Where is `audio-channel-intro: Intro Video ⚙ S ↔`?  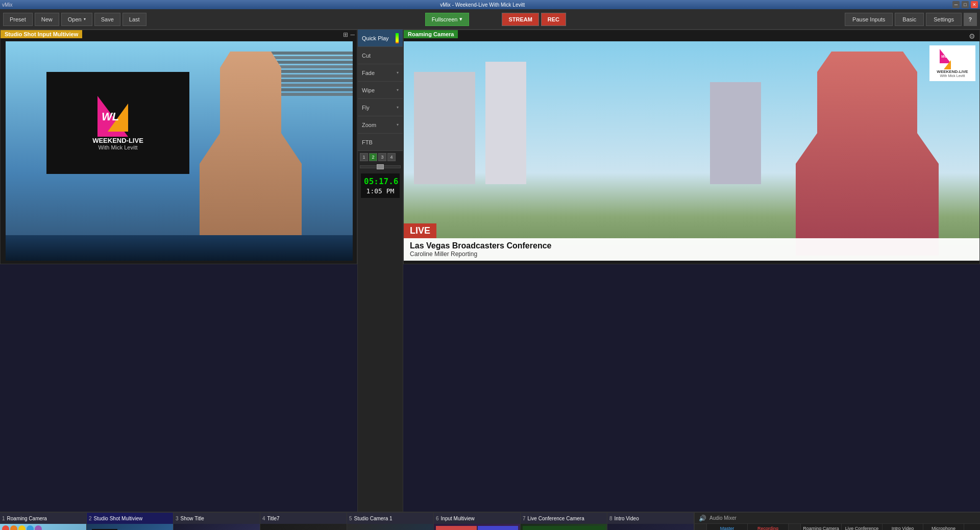
audio-channel-intro: Intro Video ⚙ S ↔ is located at coordinates (903, 527).